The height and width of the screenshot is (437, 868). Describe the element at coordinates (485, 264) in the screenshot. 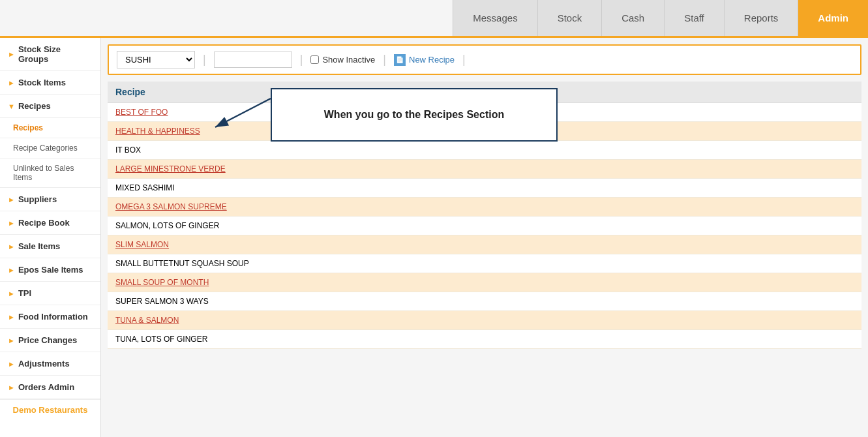

I see `table-row: SMALL BUTTETNUT SQUASH SOUP` at that location.